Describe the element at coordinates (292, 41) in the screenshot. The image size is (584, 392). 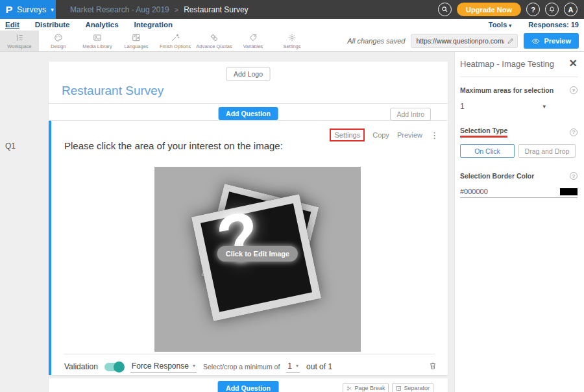
I see `toolbar-item-settings: Settings` at that location.